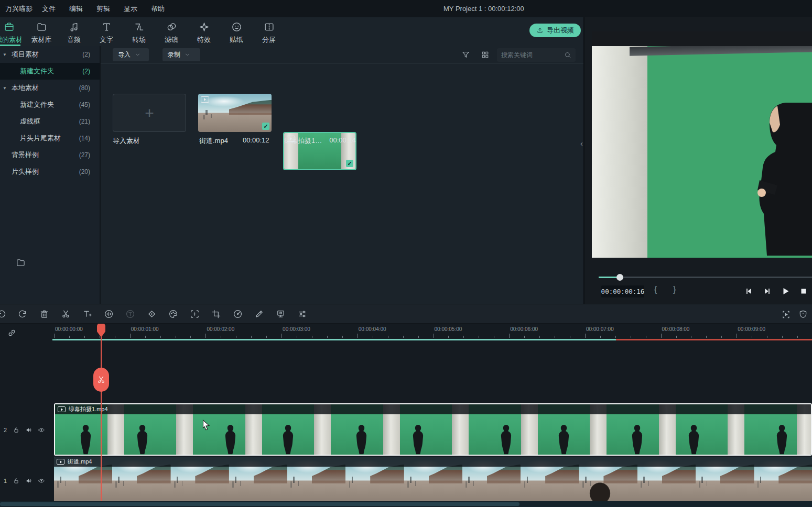 The image size is (812, 507). What do you see at coordinates (3, 314) in the screenshot?
I see `toolbar-undo-icon` at bounding box center [3, 314].